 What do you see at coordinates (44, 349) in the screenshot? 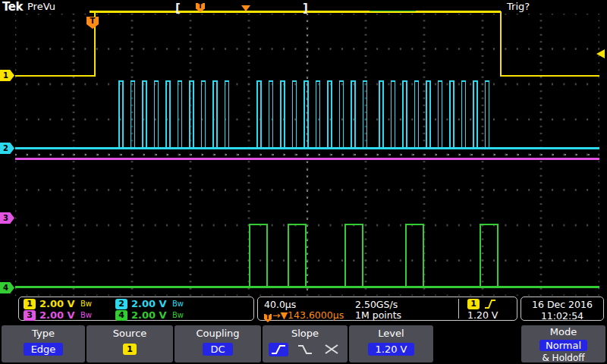
I see `type-value: Edge` at bounding box center [44, 349].